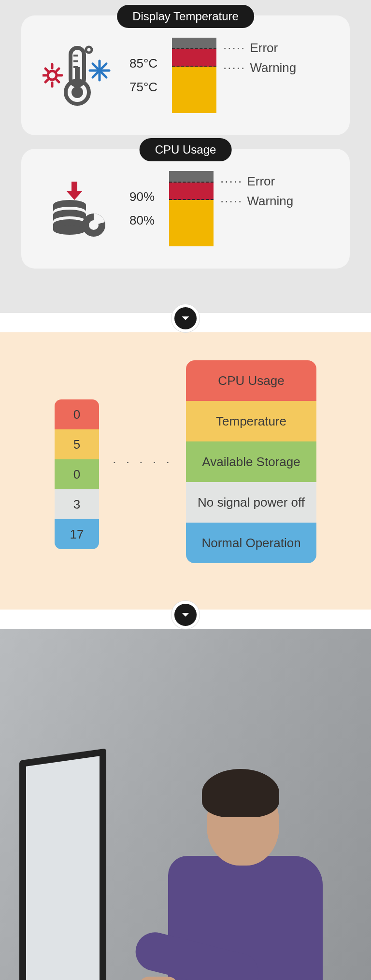  I want to click on temp-warning-value: 75°C, so click(143, 87).